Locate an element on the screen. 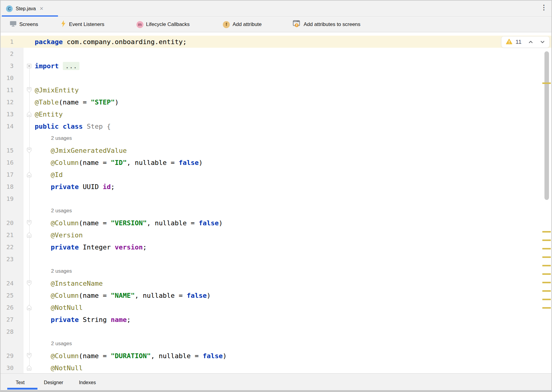 This screenshot has width=552, height=392. code-text: @Table(name = "STEP") is located at coordinates (293, 102).